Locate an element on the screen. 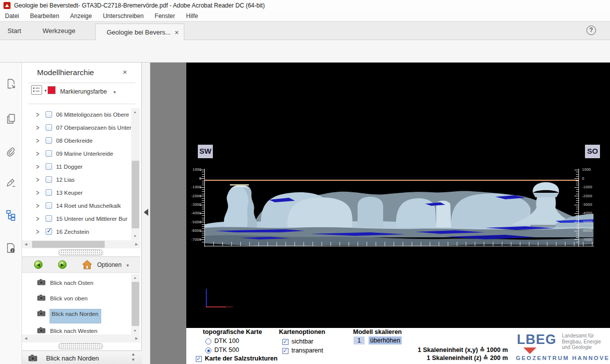  transparent-checkbox is located at coordinates (285, 351).